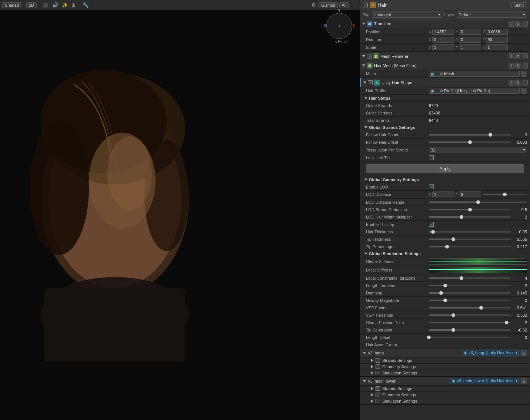  What do you see at coordinates (470, 32) in the screenshot?
I see `position-y-field: 0` at bounding box center [470, 32].